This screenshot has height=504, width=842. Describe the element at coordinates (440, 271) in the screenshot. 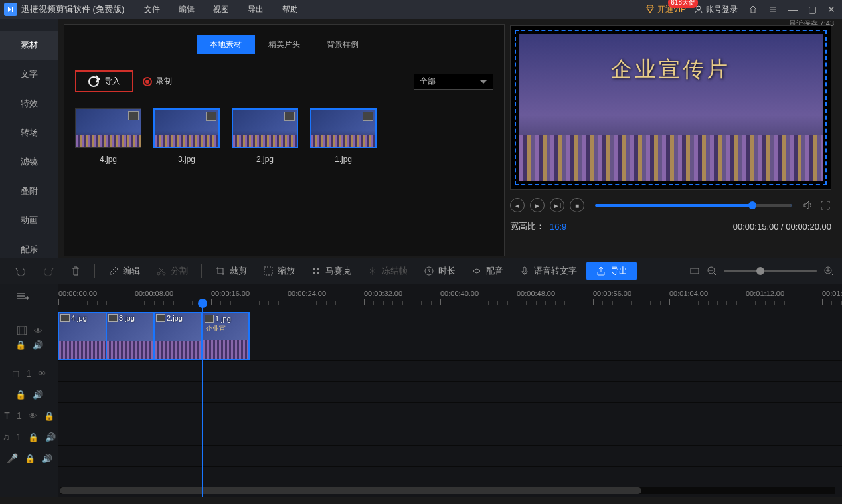

I see `duration-button: 时长` at that location.